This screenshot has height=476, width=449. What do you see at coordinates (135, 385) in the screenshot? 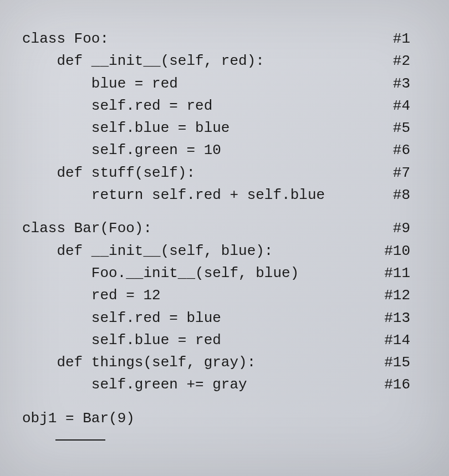
I see `code-text: self.green += gray` at bounding box center [135, 385].